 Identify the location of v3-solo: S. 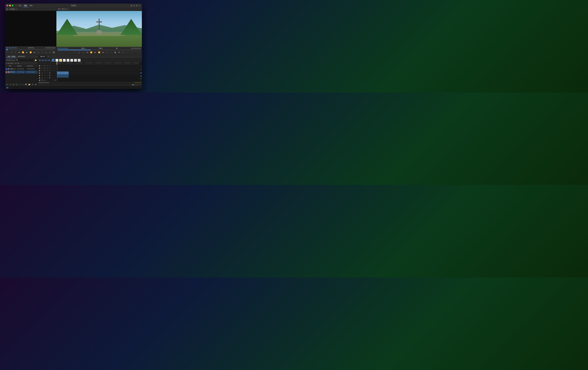
(49, 66).